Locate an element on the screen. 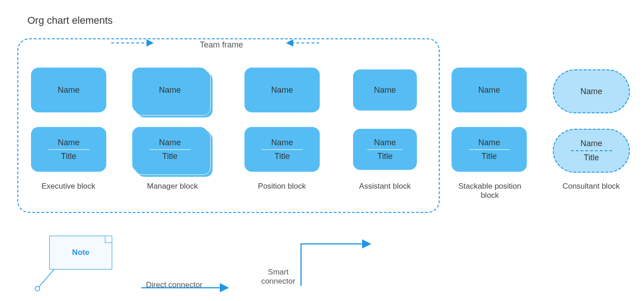 The image size is (644, 301). assistant-block-name: Name is located at coordinates (385, 90).